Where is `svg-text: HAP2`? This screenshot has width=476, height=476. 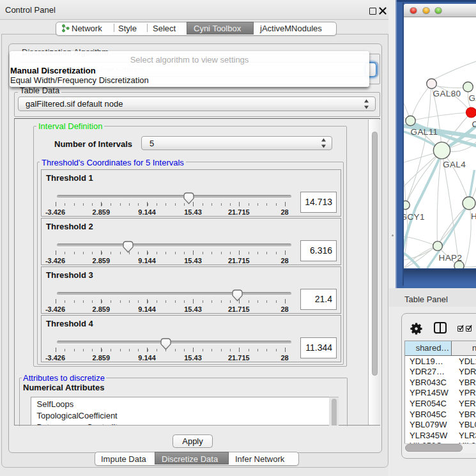
svg-text: HAP2 is located at coordinates (450, 258).